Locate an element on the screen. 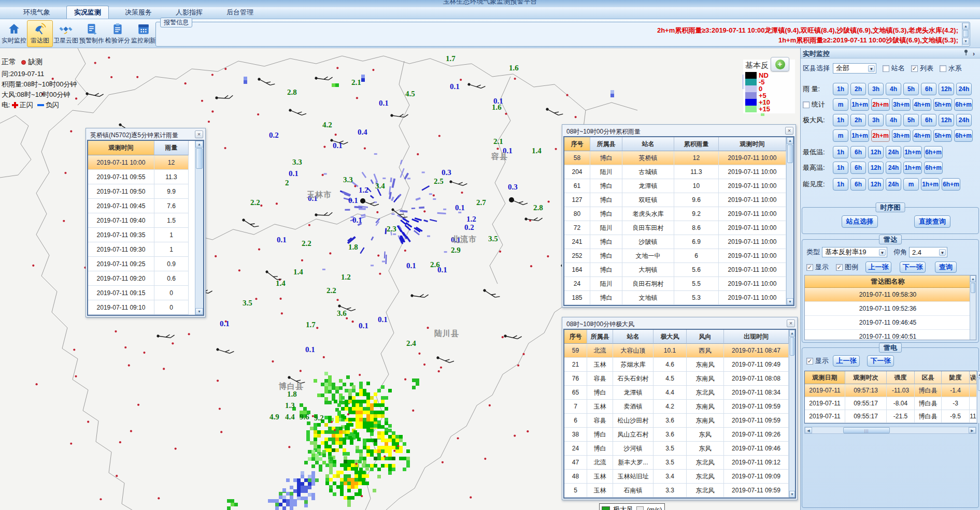  wind-2h-button: 2h is located at coordinates (858, 120).